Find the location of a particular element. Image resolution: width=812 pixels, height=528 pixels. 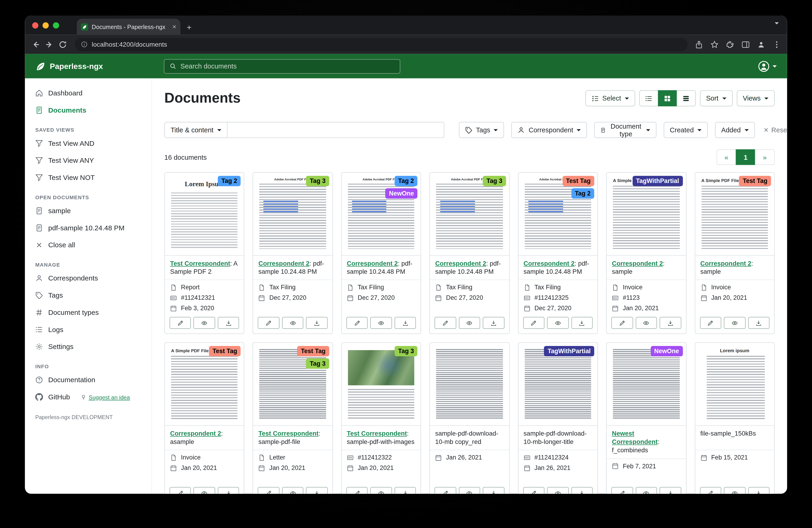

tab-search-chevron-icon is located at coordinates (777, 23).